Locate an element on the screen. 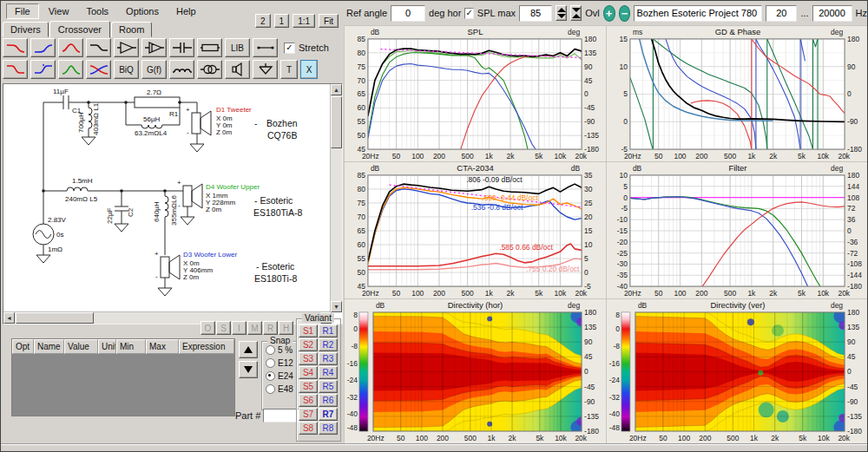  snap-radio-5: 5 % is located at coordinates (281, 350).